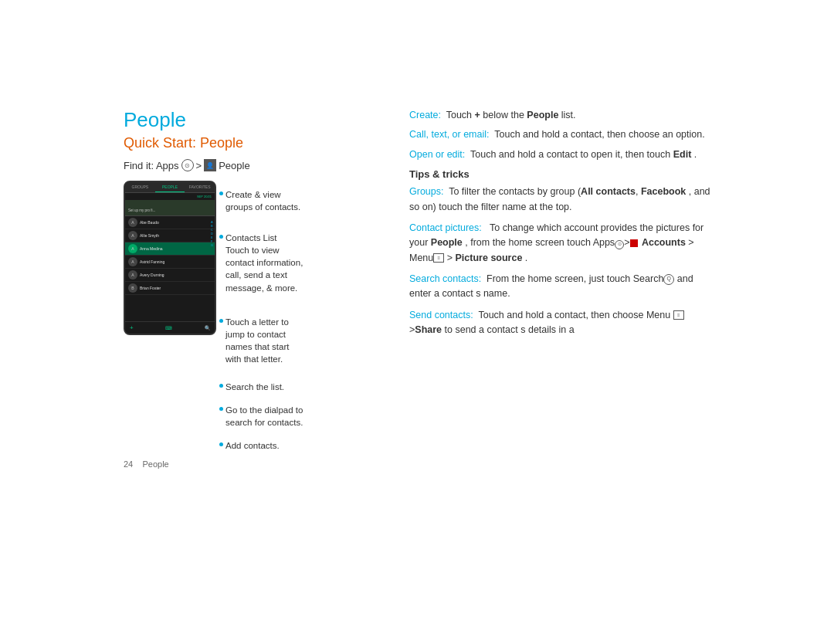  I want to click on tip-search-contacts: Search contacts: From the home screen, j…, so click(560, 287).